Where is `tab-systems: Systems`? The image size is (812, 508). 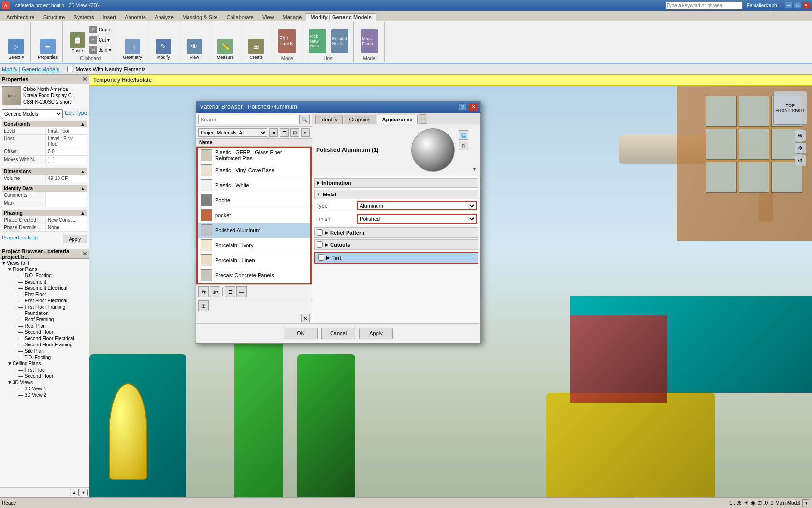
tab-systems: Systems is located at coordinates (84, 17).